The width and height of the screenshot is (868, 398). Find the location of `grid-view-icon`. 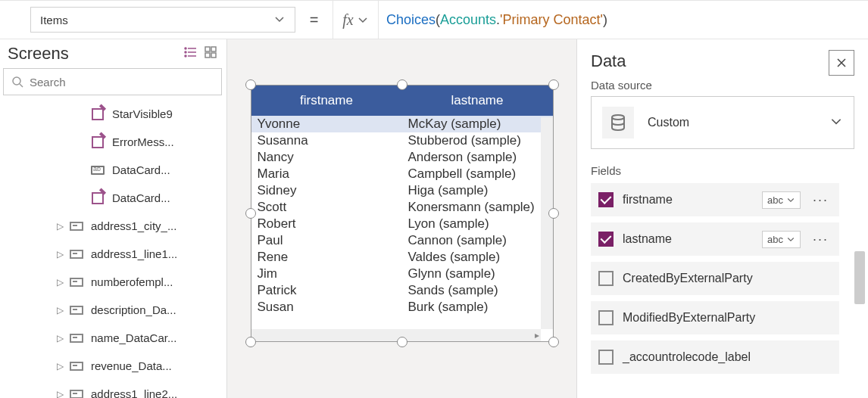

grid-view-icon is located at coordinates (211, 54).